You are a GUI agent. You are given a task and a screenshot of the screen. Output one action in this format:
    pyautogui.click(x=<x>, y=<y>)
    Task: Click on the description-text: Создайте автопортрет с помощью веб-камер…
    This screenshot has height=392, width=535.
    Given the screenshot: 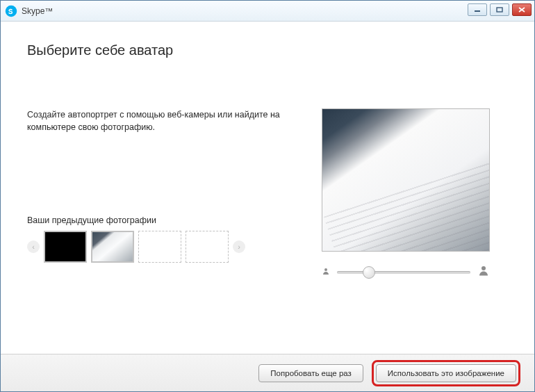 What is the action you would take?
    pyautogui.click(x=156, y=121)
    